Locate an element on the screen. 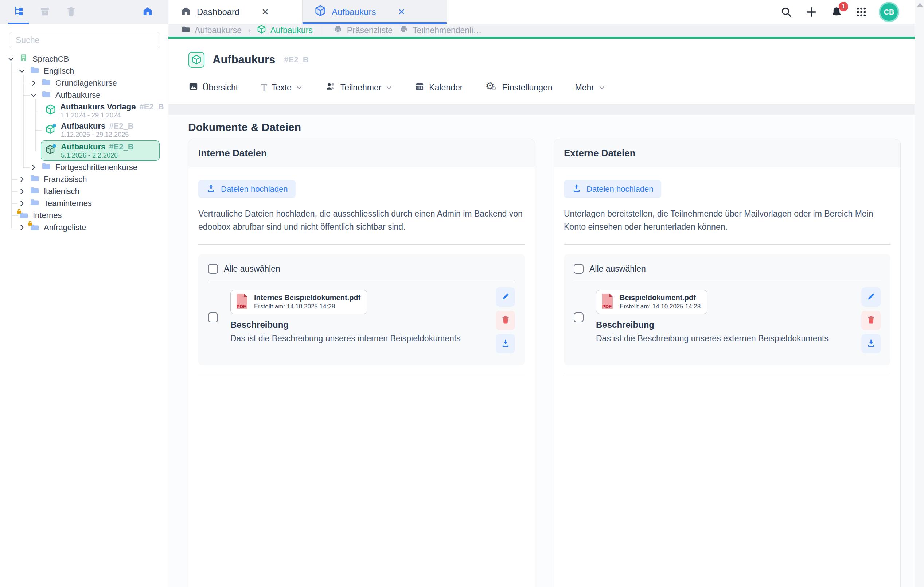  card-description: Unterlagen bereitstellen, die Teilnehmen… is located at coordinates (727, 220).